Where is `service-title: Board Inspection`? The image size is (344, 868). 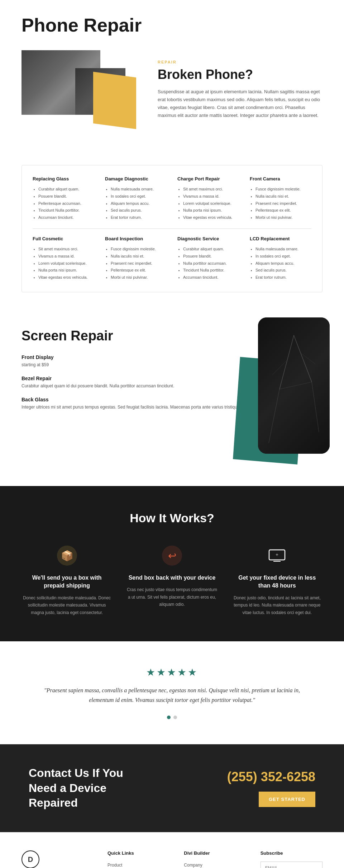
service-title: Board Inspection is located at coordinates (136, 239).